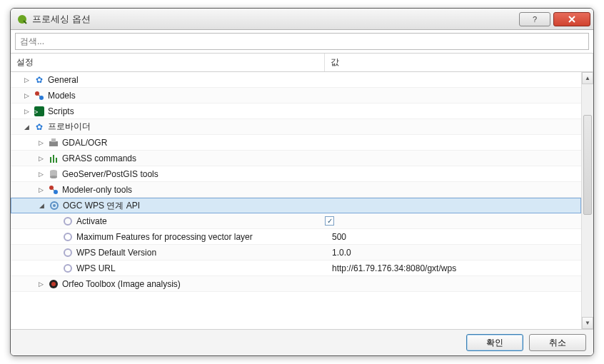 This screenshot has width=604, height=364. I want to click on column-header-value: 값, so click(459, 63).